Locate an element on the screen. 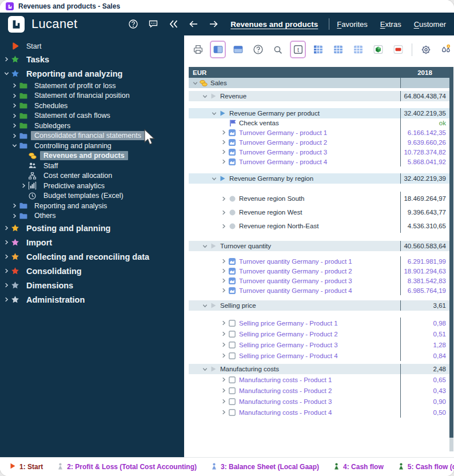  sidebar-item-collecting-and-reconciling-data: Collecting and reconciling data is located at coordinates (92, 256).